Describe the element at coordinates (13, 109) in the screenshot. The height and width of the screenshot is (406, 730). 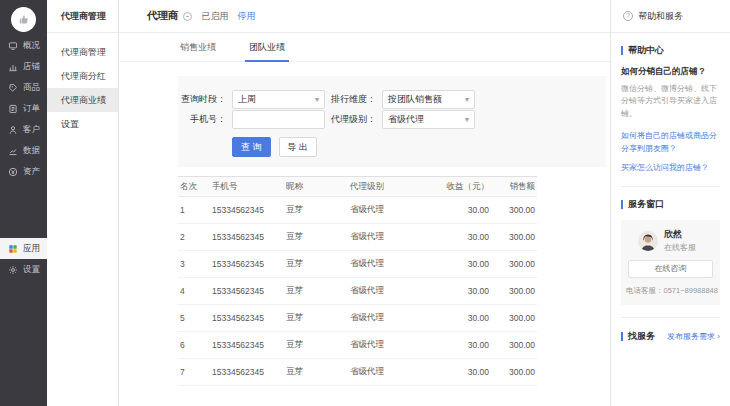
I see `document-icon` at that location.